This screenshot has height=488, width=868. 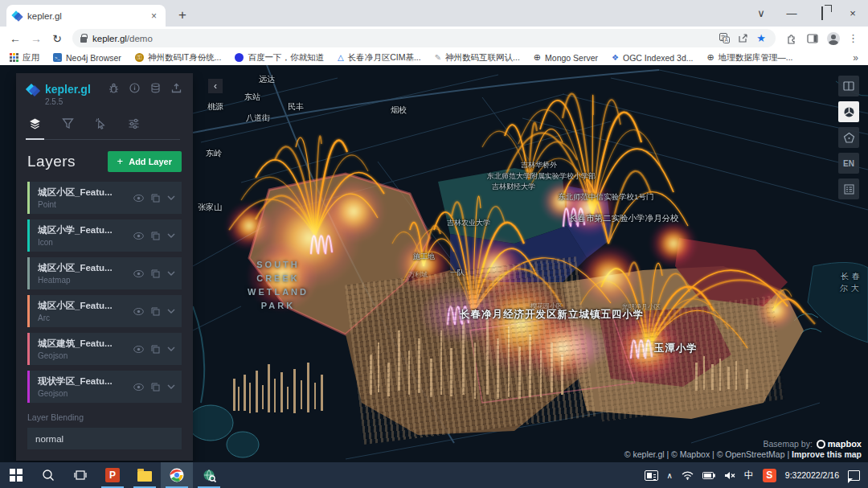 I want to click on ime-indicator: 中, so click(x=749, y=476).